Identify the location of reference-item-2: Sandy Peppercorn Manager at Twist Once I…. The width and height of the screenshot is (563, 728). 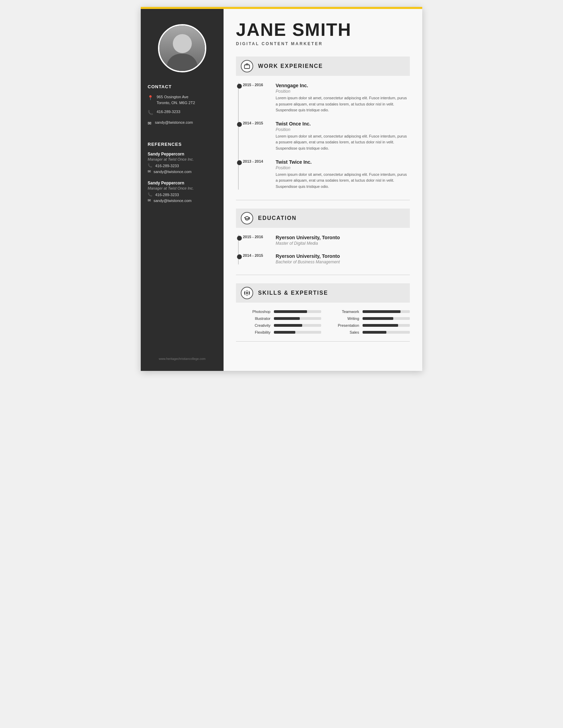
(182, 192).